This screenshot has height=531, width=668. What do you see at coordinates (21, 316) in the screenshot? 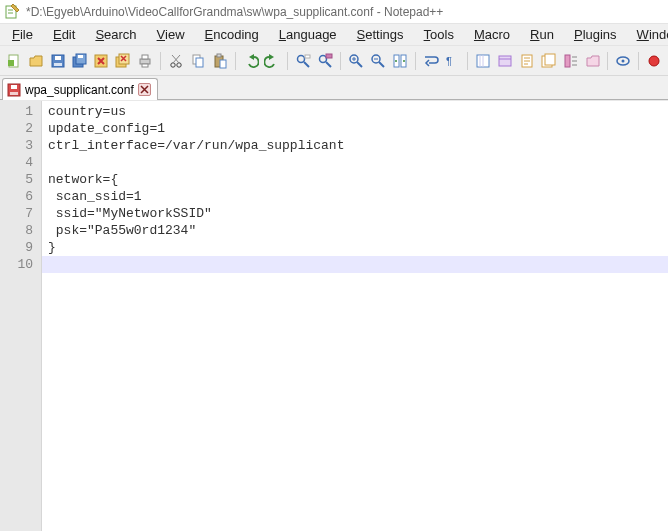
I see `line-number-gutter: 12345678910` at bounding box center [21, 316].